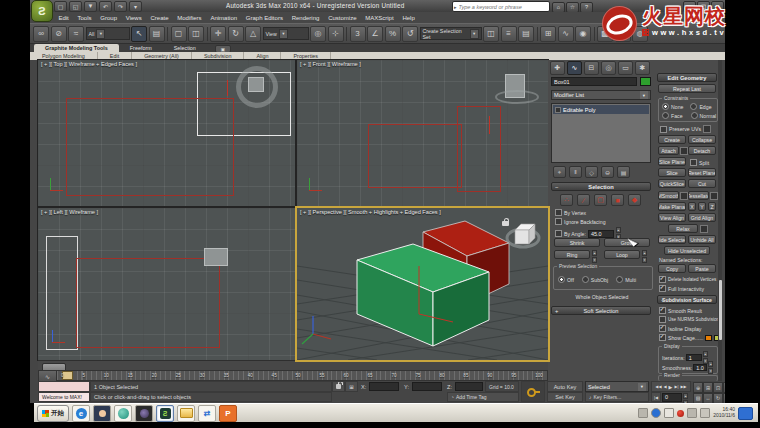 Image resolution: width=760 pixels, height=428 pixels. I want to click on show-cage-checkbox, so click(662, 338).